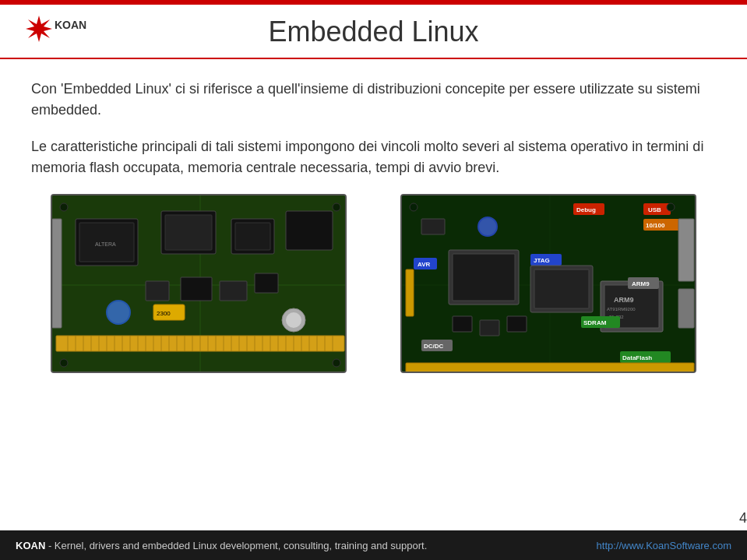  Describe the element at coordinates (374, 100) in the screenshot. I see `paragraph-1: Con 'Embedded Linux' ci si riferisce a q…` at that location.